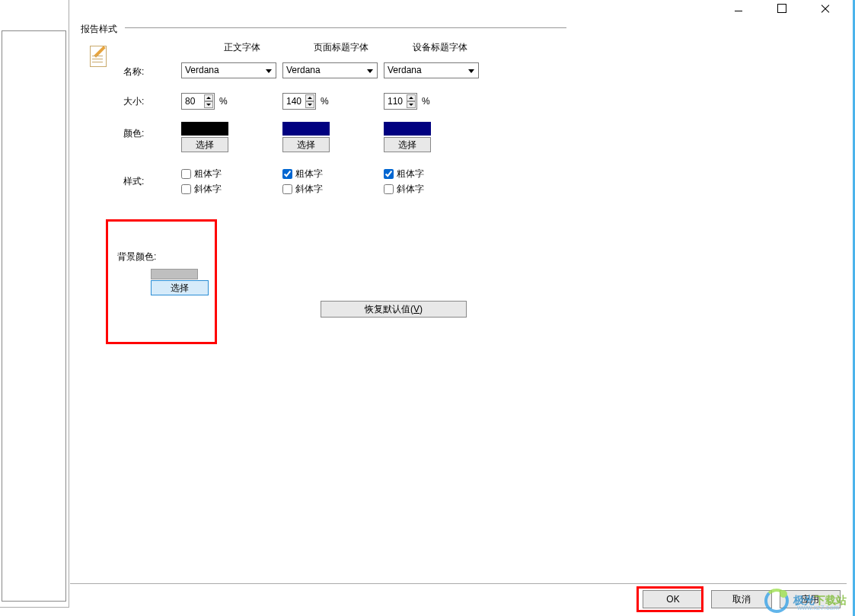 This screenshot has height=616, width=855. What do you see at coordinates (404, 189) in the screenshot?
I see `check-device-italic: 斜体字` at bounding box center [404, 189].